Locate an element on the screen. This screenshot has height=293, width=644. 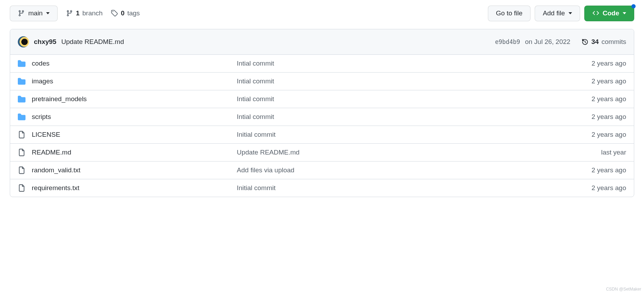
branches-word: branch is located at coordinates (93, 13).